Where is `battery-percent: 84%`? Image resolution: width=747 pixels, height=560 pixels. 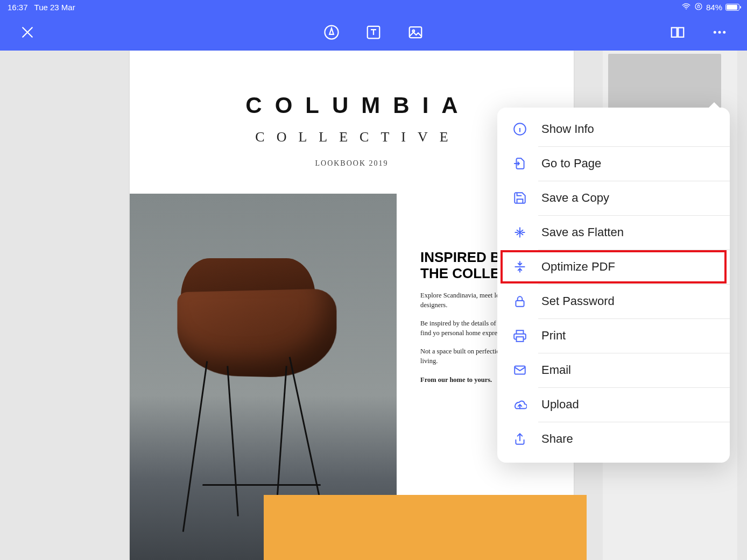
battery-percent: 84% is located at coordinates (714, 8).